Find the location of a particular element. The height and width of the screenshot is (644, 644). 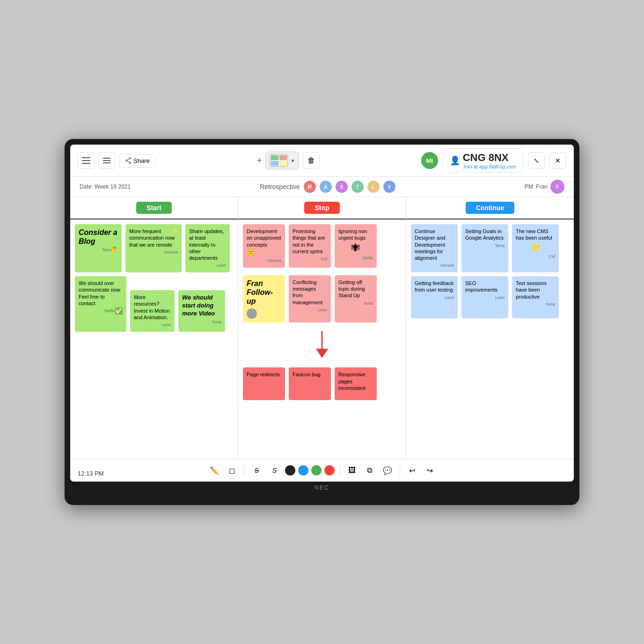

duplicate-button: ⧉ is located at coordinates (370, 470).